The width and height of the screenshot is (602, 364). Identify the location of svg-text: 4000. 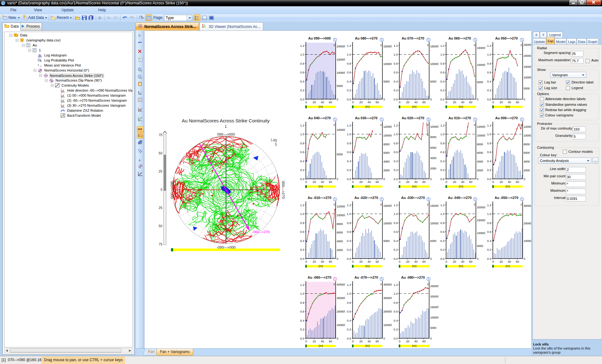
(340, 241).